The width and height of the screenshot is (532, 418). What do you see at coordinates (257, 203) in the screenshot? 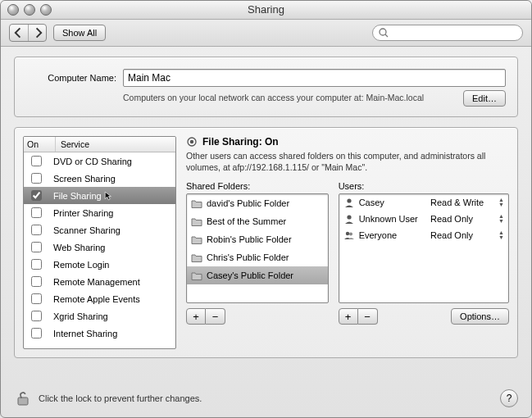
I see `shared-folder-row: david's Public Folder` at bounding box center [257, 203].